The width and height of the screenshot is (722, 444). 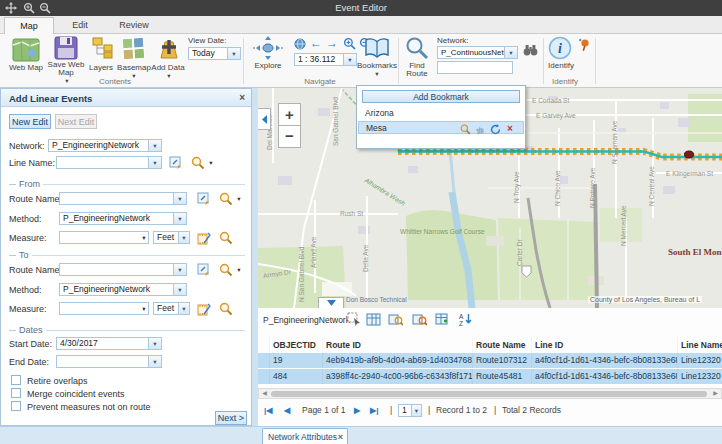 I want to click on identify-button: i, so click(x=561, y=49).